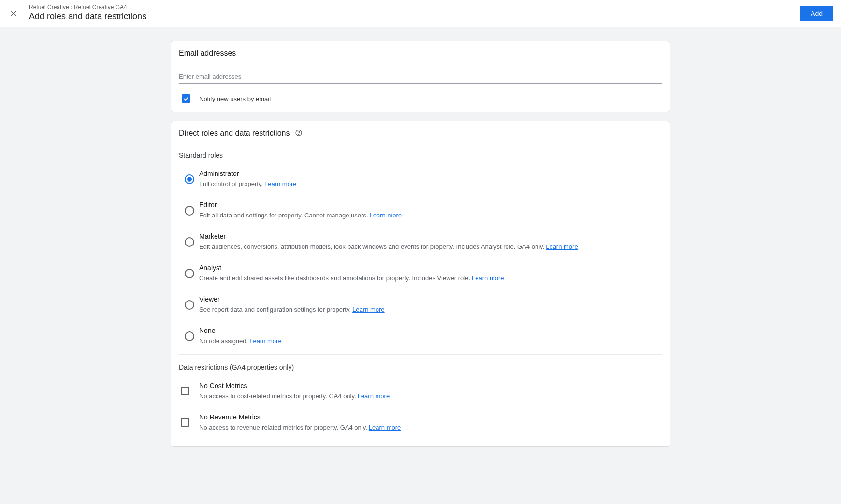 The height and width of the screenshot is (504, 841). I want to click on radio-editor, so click(189, 211).